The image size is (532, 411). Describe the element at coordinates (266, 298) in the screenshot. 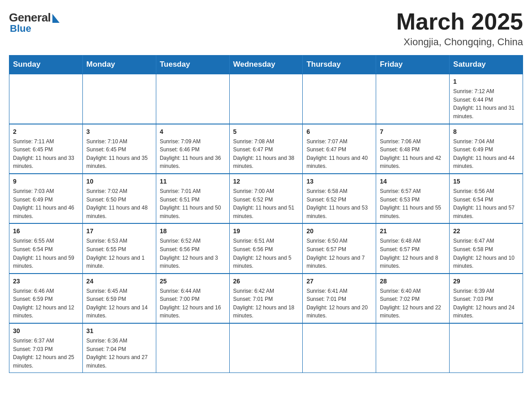

I see `calendar-cell: 26Sunrise: 6:42 AMSunset: 7:01 PMDayligh…` at that location.